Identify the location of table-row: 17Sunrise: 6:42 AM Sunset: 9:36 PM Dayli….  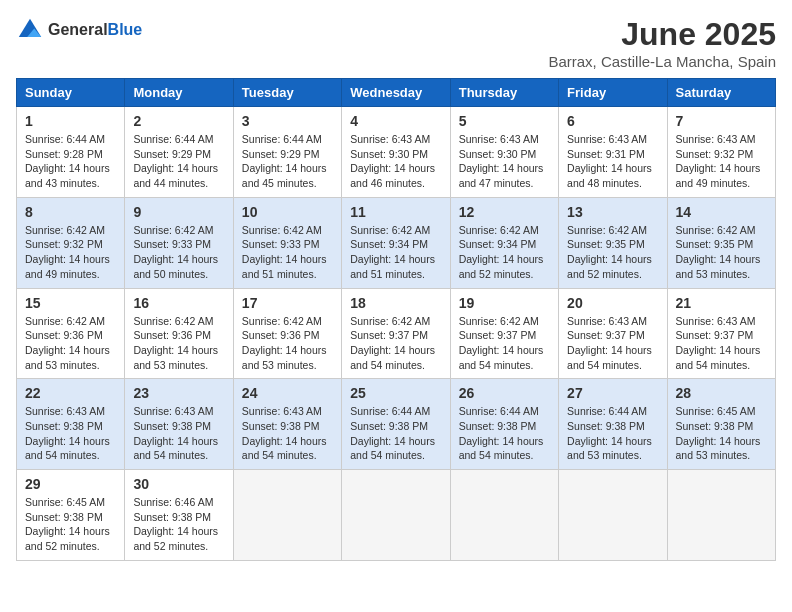
(287, 334).